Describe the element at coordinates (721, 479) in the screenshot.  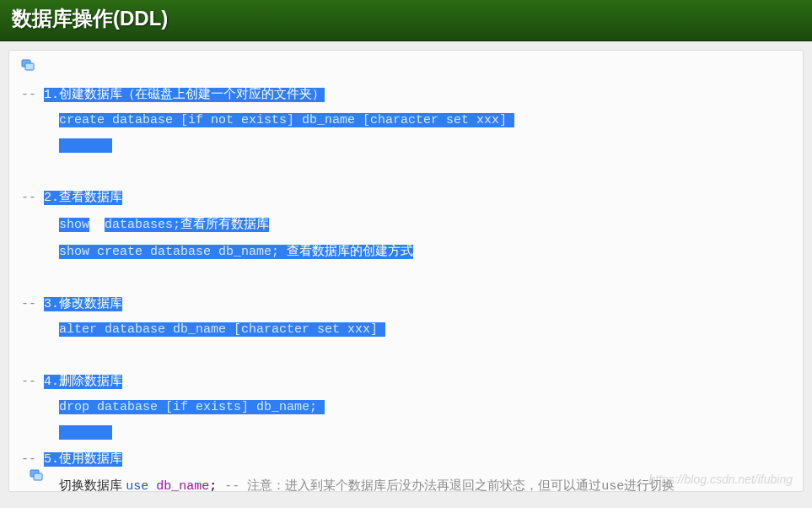
I see `watermark-text: https://blog.csdn.net/ifubing` at that location.